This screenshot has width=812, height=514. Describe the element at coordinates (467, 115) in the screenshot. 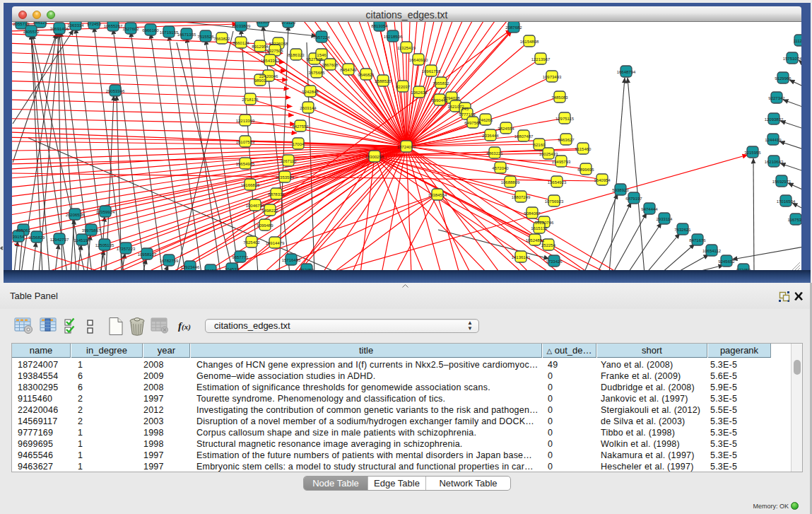

I see `svg-text: 9777169` at that location.